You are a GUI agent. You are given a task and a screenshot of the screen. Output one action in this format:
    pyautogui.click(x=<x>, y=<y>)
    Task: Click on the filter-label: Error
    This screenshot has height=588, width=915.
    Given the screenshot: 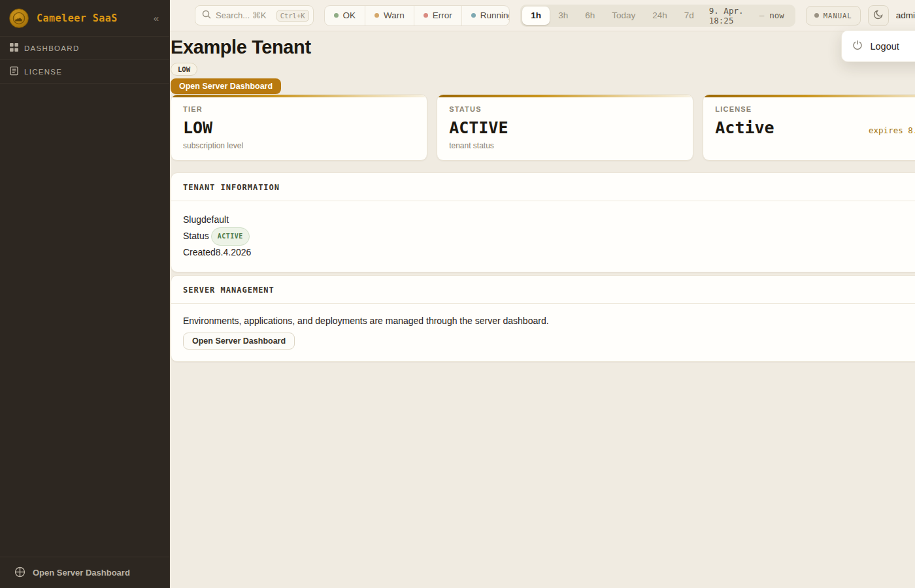 What is the action you would take?
    pyautogui.click(x=442, y=16)
    